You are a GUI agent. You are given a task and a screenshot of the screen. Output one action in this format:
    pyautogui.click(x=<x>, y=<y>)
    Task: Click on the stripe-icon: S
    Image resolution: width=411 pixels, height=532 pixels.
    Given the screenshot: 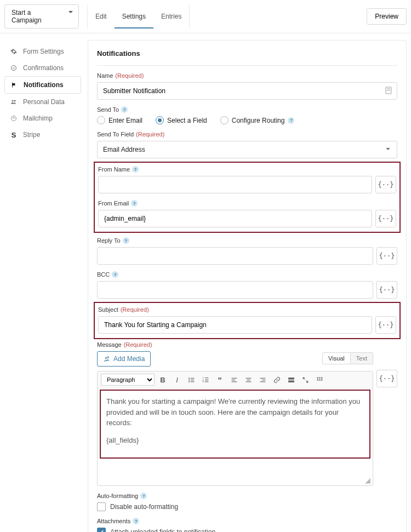 What is the action you would take?
    pyautogui.click(x=14, y=135)
    